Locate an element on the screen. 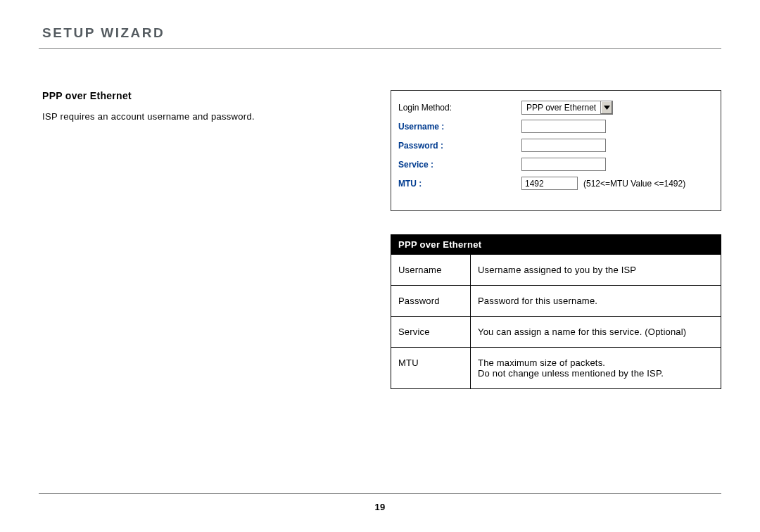 The width and height of the screenshot is (760, 532). section-description: ISP requires an account username and pas… is located at coordinates (190, 117).